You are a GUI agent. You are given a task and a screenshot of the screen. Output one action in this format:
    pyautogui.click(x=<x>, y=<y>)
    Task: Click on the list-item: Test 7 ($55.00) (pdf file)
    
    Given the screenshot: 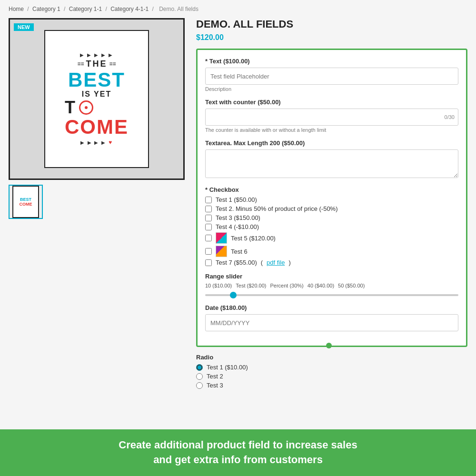 What is the action you would take?
    pyautogui.click(x=332, y=263)
    